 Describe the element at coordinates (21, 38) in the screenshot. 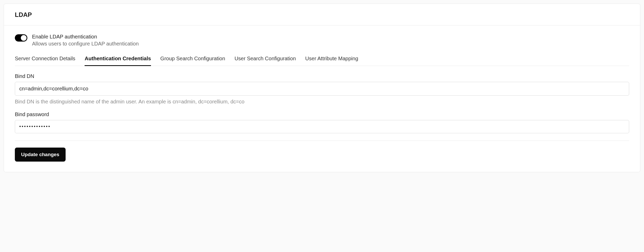

I see `enable-ldap-toggle` at that location.